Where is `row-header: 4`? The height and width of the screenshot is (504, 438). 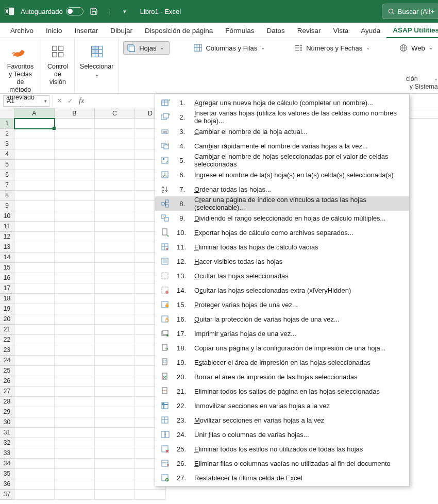
row-header: 4 is located at coordinates (7, 155).